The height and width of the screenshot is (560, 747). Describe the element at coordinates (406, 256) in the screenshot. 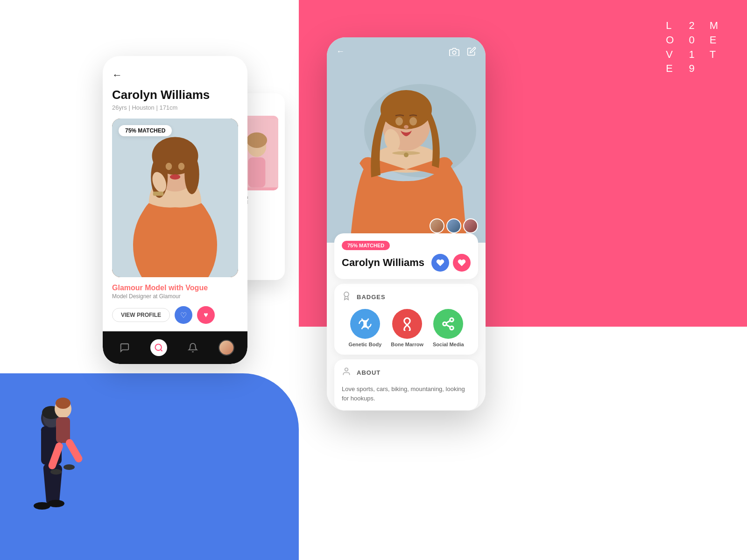

I see `profile-name-card: 75% MATCHED Carolyn Williams` at that location.